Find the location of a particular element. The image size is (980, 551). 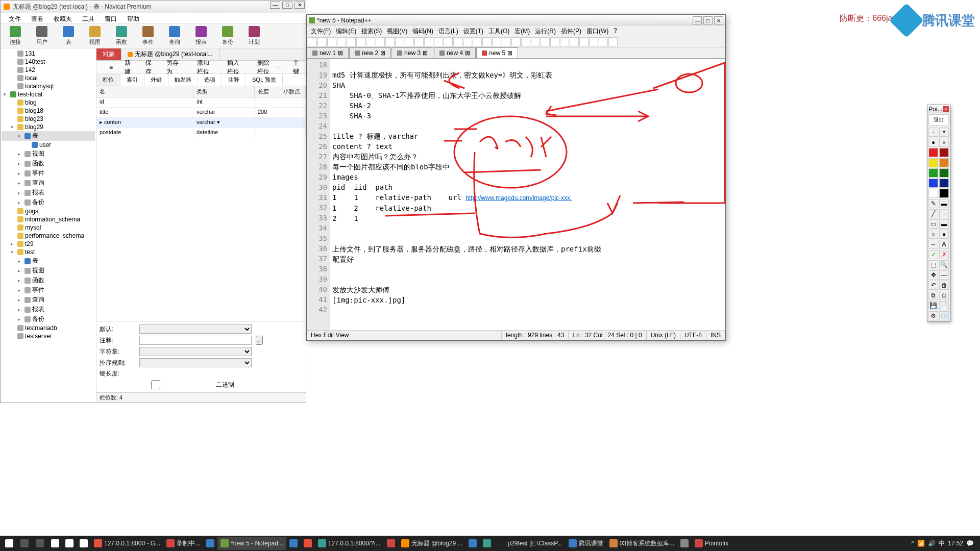

npp-tab-new 5: new 5⊠ is located at coordinates (497, 53).